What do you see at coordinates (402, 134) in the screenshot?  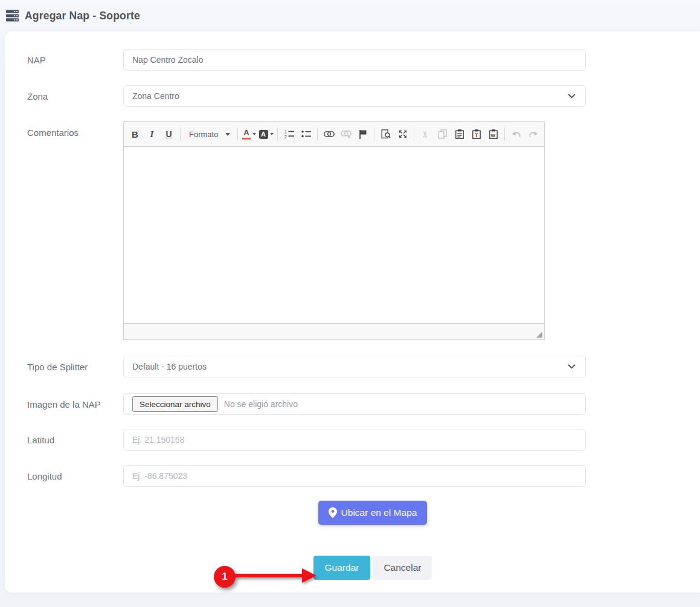 I see `maximize-button` at bounding box center [402, 134].